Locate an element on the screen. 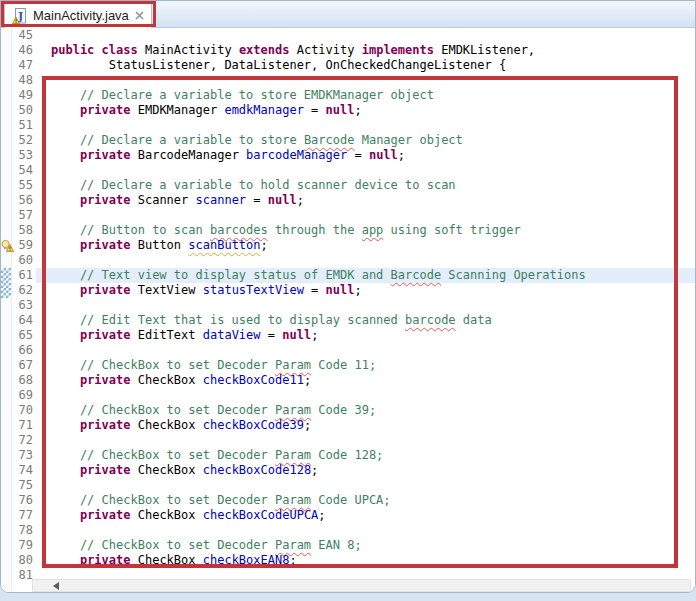 This screenshot has width=696, height=601. code-line-80: 80 private CheckBox checkBoxEAN8; is located at coordinates (354, 560).